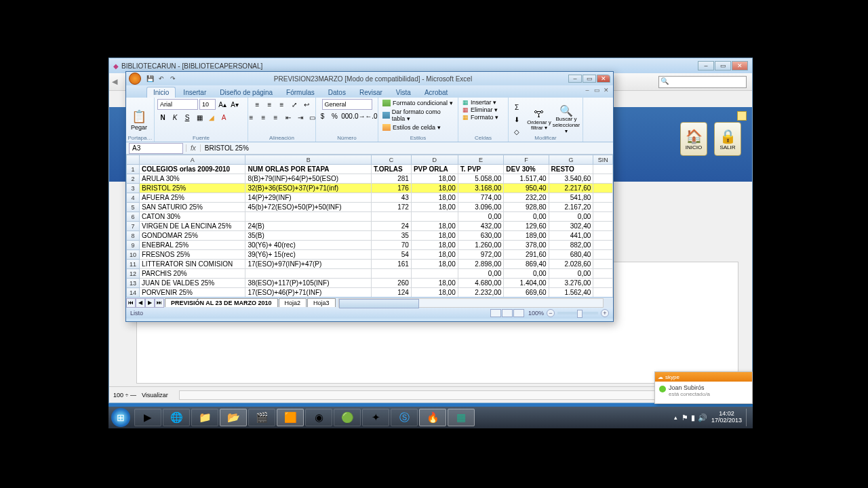  I want to click on taskbar-excel: ▦, so click(461, 418).